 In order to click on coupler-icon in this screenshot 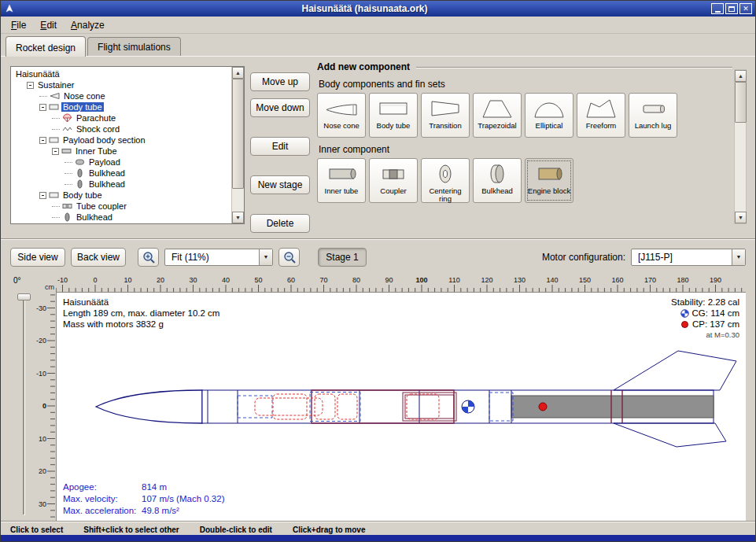, I will do `click(68, 206)`.